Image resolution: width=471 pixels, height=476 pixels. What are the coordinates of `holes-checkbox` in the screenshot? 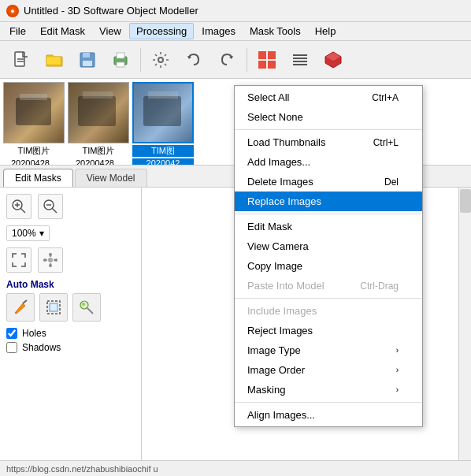 It's located at (12, 333).